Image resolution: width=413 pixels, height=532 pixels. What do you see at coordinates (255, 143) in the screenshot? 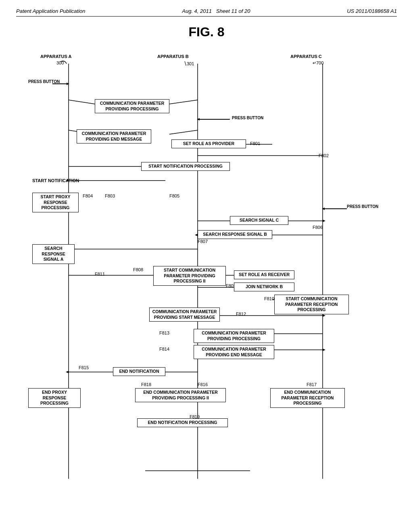
I see `f801-label: F801` at bounding box center [255, 143].